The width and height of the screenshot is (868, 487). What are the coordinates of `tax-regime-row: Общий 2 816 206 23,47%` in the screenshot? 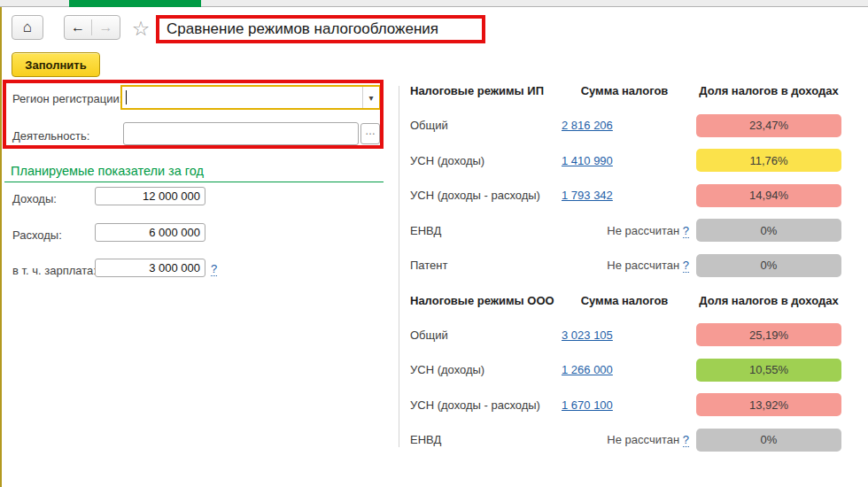 It's located at (625, 126).